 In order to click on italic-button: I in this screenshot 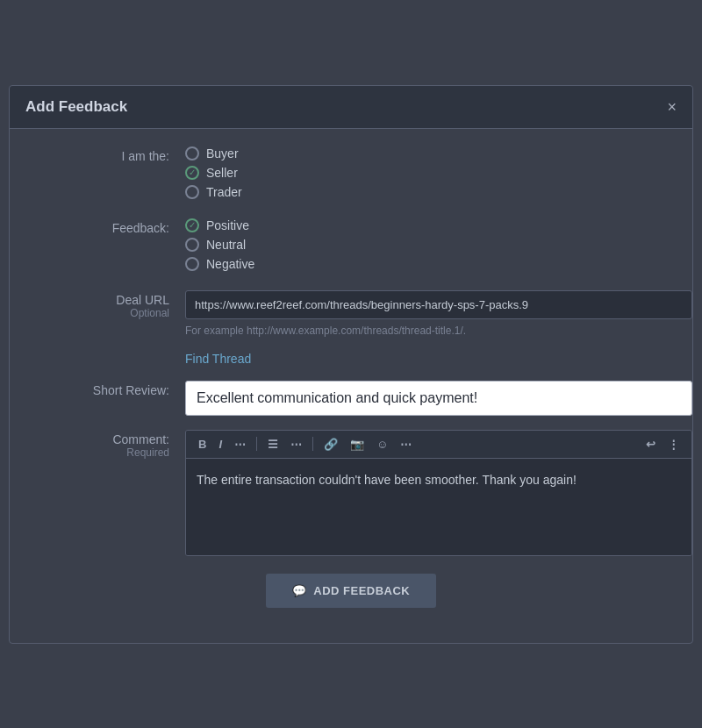, I will do `click(220, 444)`.